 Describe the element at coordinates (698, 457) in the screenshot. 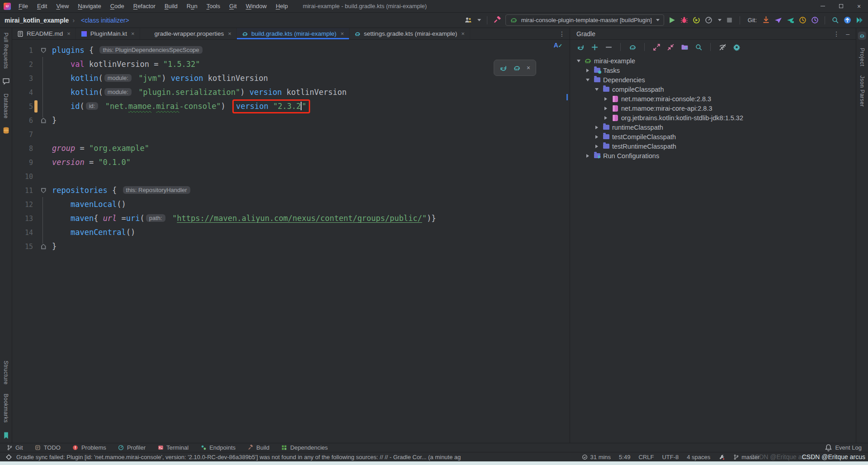

I see `status-item-4-spaces: 4 spaces` at that location.